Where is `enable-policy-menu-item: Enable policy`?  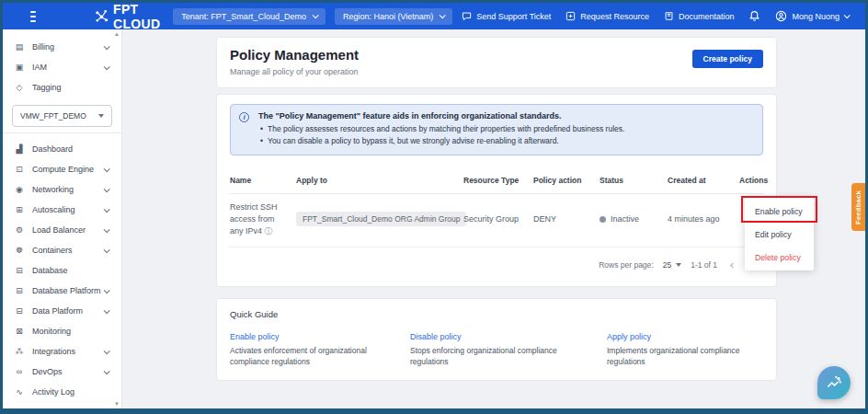 enable-policy-menu-item: Enable policy is located at coordinates (780, 212).